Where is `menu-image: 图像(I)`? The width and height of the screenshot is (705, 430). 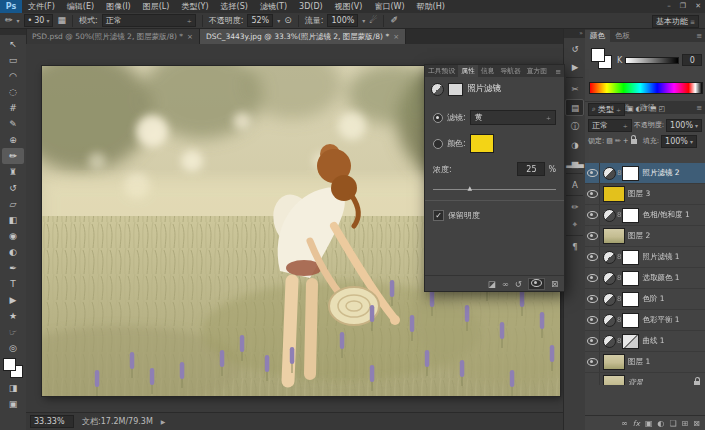
menu-image: 图像(I) is located at coordinates (118, 6).